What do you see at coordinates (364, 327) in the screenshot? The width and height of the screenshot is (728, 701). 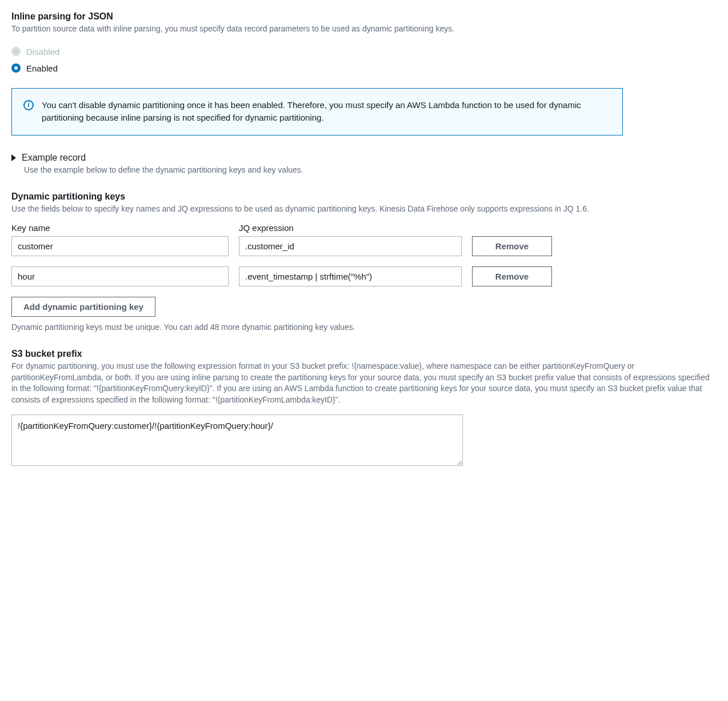 I see `dynamic-keys-hint: Dynamic partitioning keys must be unique…` at bounding box center [364, 327].